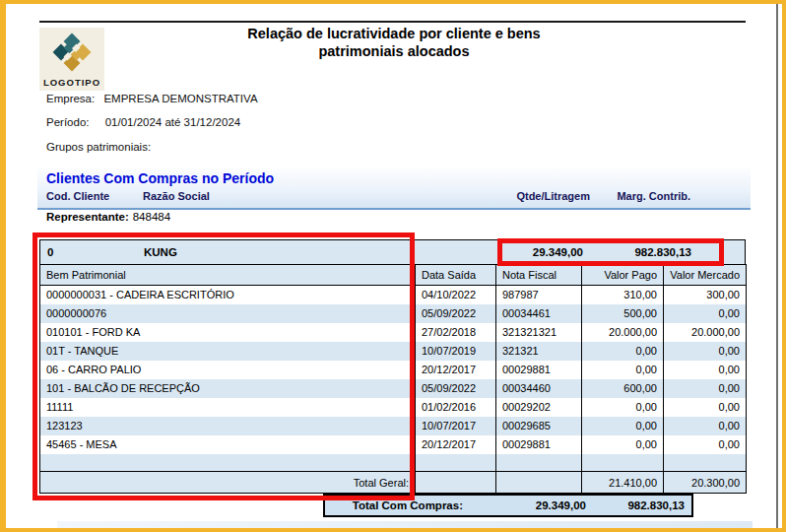  I want to click on periodo-label: Período:, so click(67, 122).